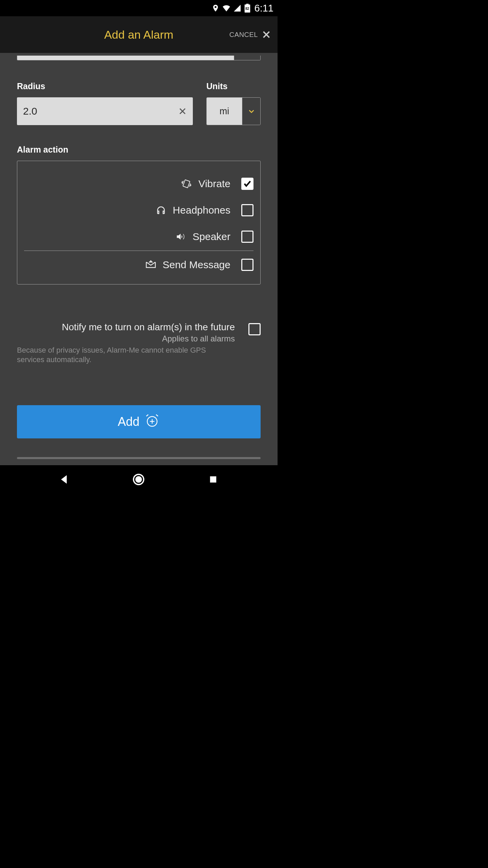  I want to click on alarm-action-speaker: Speaker, so click(139, 237).